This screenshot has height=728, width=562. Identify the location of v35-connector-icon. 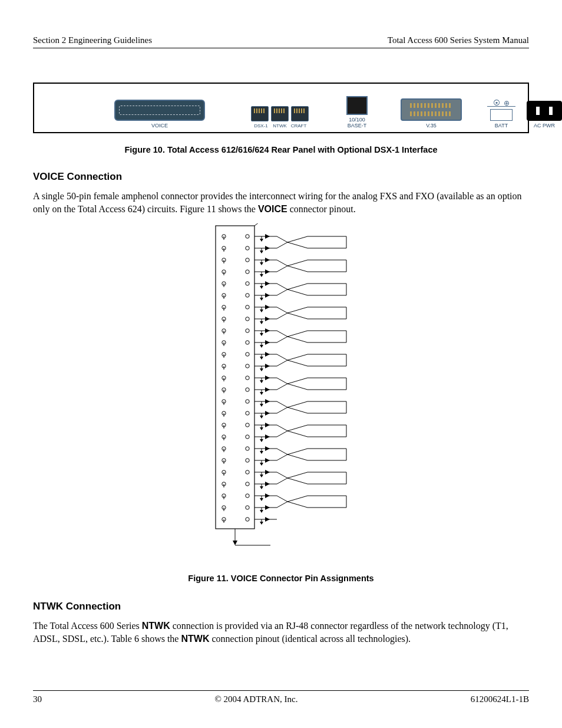
(431, 110).